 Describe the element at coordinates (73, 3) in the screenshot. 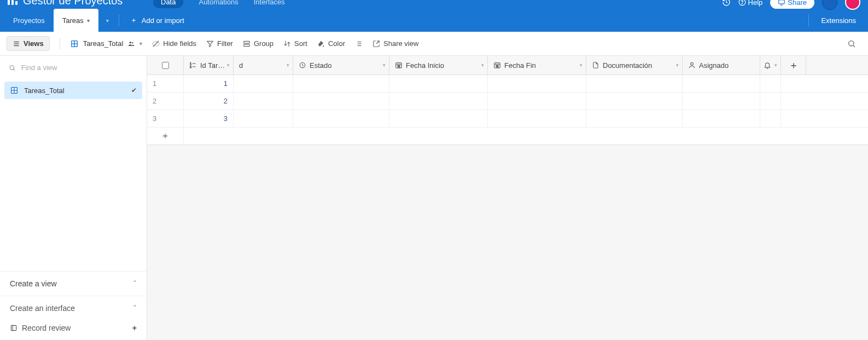

I see `app-title: Gestor de Proyectos` at that location.